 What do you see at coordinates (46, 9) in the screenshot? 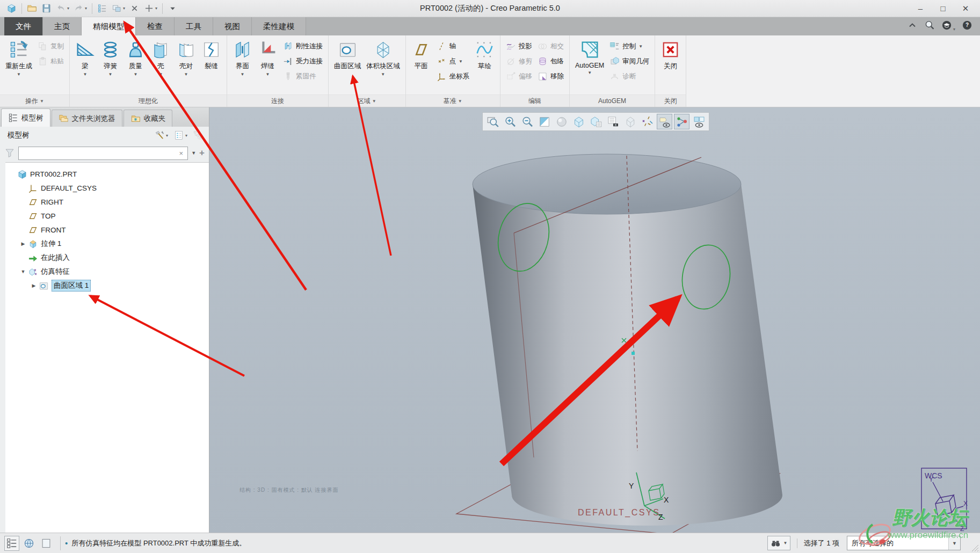
I see `save-button` at bounding box center [46, 9].